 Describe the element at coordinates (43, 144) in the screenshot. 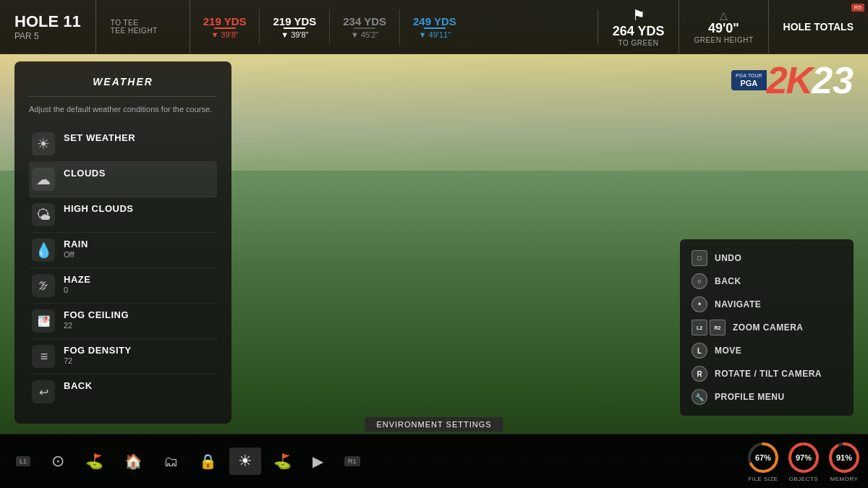

I see `set-weather-icon: ☀` at that location.